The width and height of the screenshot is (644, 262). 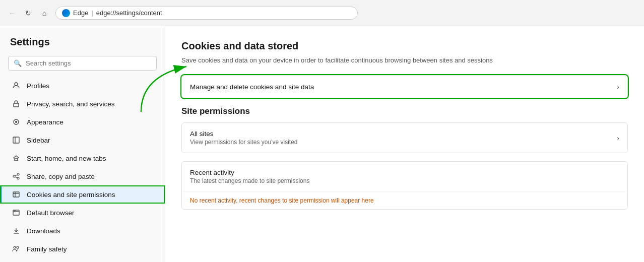 What do you see at coordinates (47, 249) in the screenshot?
I see `sidebar-label-family-safety: Family safety` at bounding box center [47, 249].